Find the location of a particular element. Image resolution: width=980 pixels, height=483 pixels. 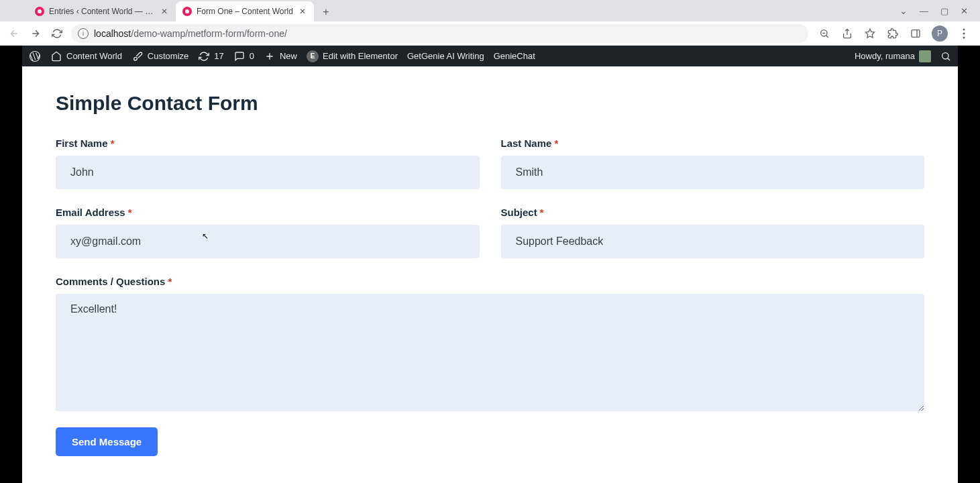

email-label: Email Address * is located at coordinates (268, 212).